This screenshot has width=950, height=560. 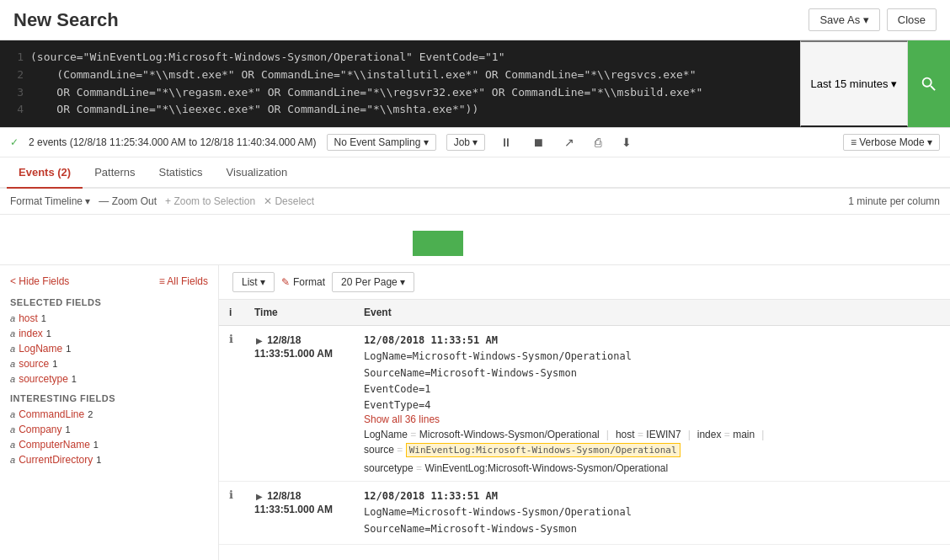 What do you see at coordinates (598, 142) in the screenshot?
I see `print-button: ⎙` at bounding box center [598, 142].